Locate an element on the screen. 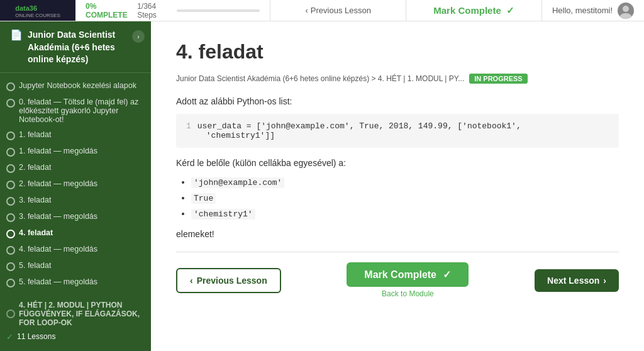 The width and height of the screenshot is (644, 351). bottom-nav: ‹ Previous Lesson Mark Complete ✓ Back t… is located at coordinates (397, 281).